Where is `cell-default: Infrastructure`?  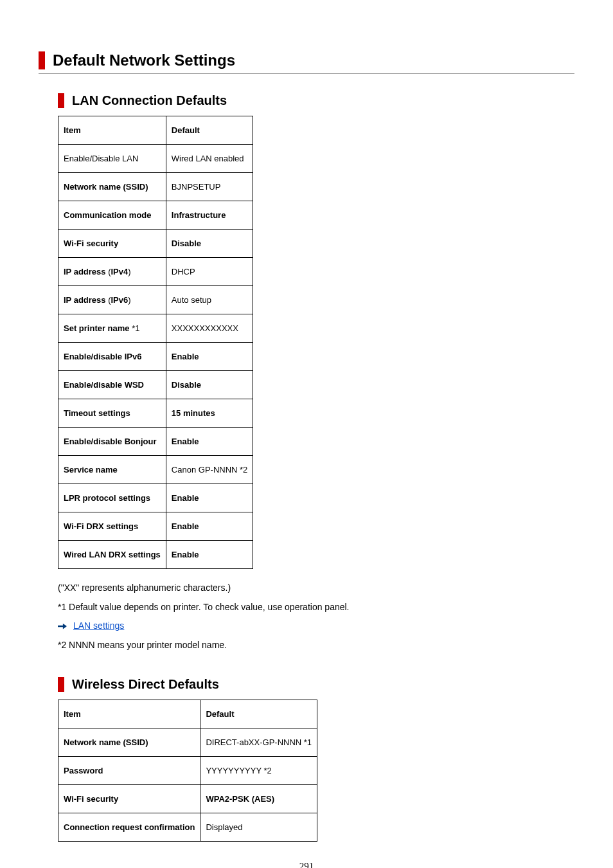
cell-default: Infrastructure is located at coordinates (209, 215).